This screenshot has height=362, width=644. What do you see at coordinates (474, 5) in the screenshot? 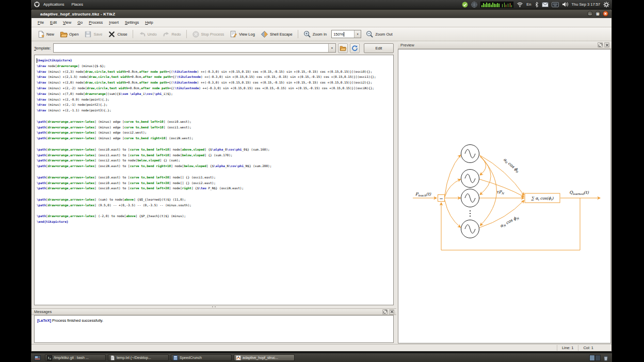
I see `network-globe-icon` at bounding box center [474, 5].